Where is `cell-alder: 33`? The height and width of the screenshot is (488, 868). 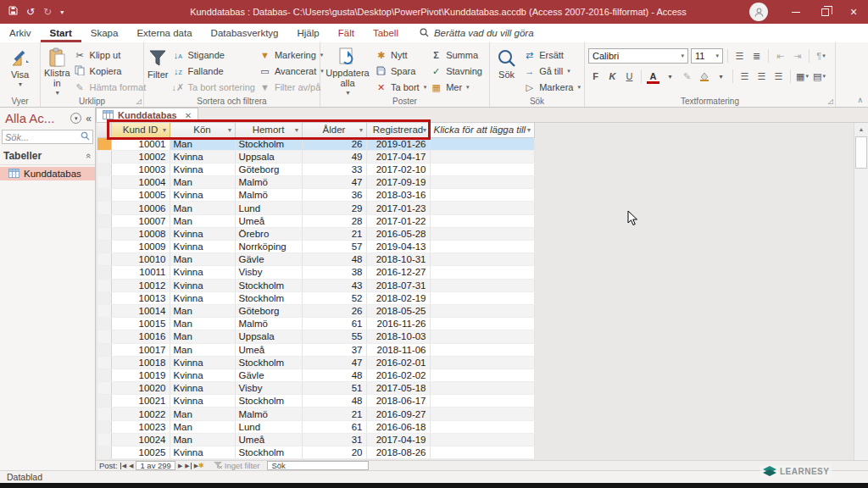 cell-alder: 33 is located at coordinates (334, 169).